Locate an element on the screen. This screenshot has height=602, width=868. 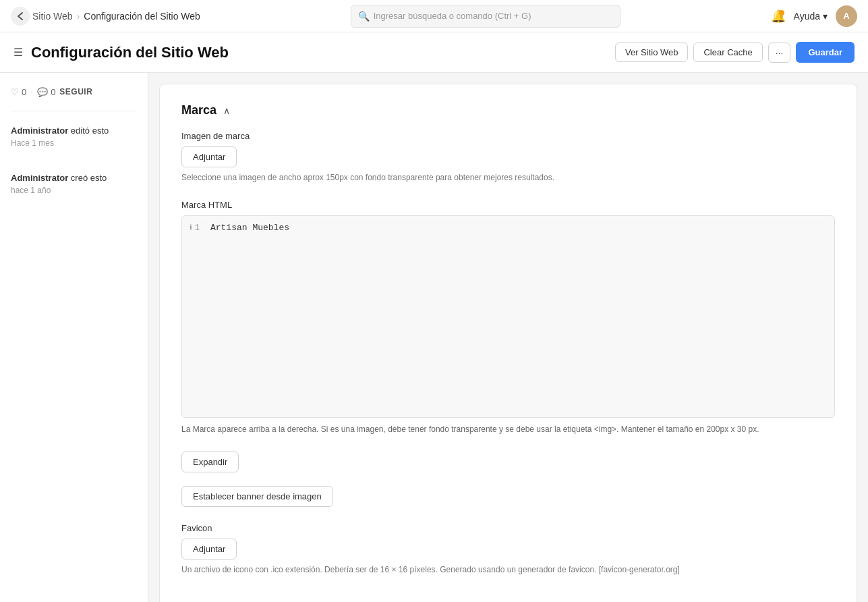
line-number: 1 is located at coordinates (197, 228).